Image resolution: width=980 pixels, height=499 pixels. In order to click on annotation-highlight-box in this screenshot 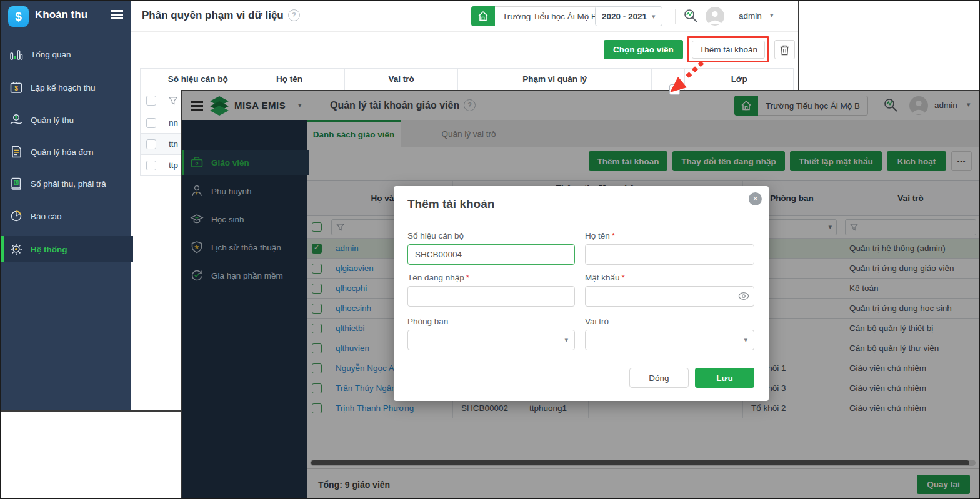, I will do `click(728, 49)`.